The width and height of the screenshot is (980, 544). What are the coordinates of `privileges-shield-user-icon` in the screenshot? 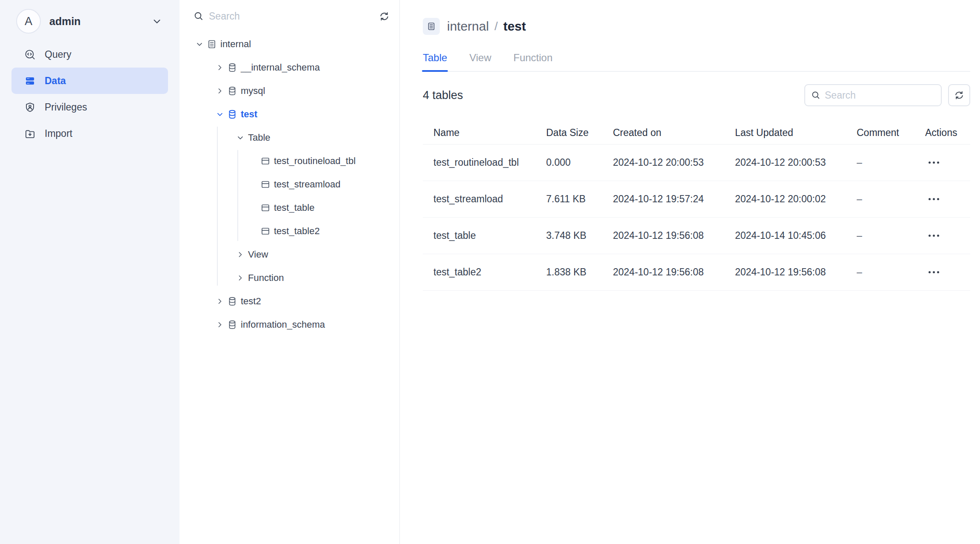 It's located at (30, 107).